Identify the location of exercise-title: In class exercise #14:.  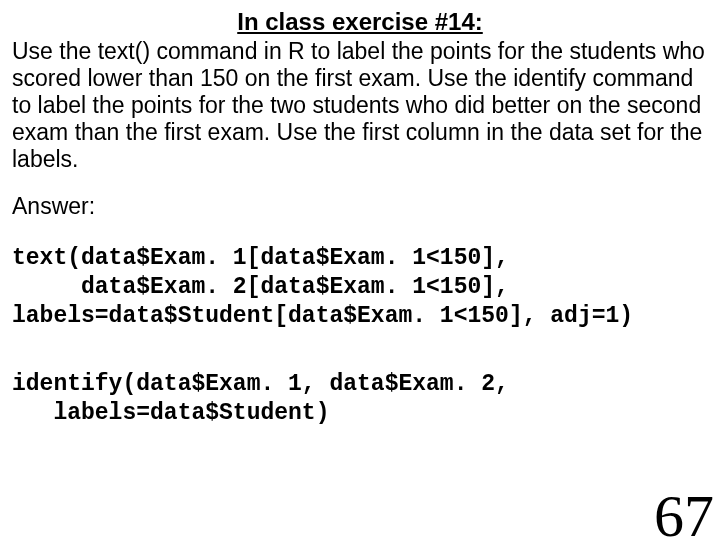
(360, 22).